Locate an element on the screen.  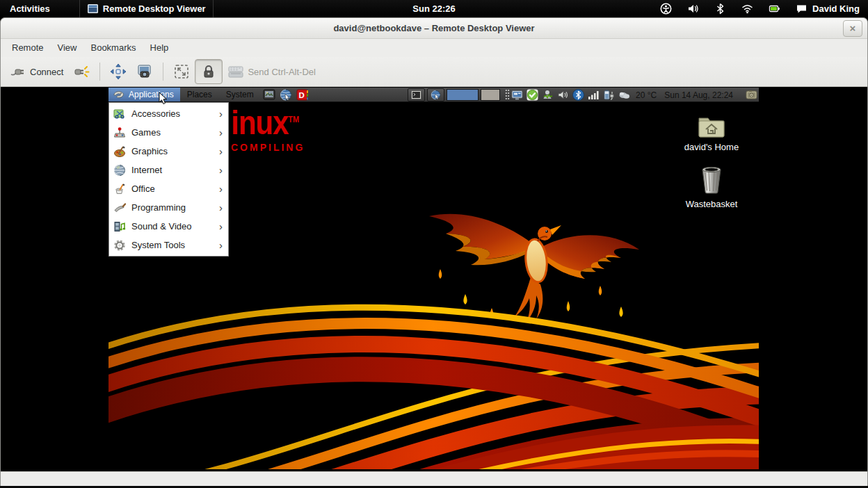
battery-icon is located at coordinates (775, 8).